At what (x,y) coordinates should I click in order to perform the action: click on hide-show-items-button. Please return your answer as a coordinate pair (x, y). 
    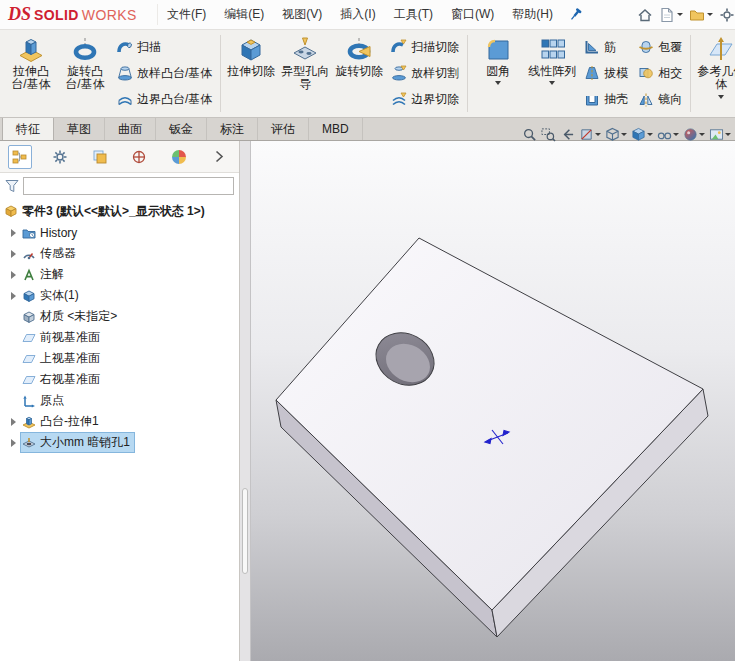
    Looking at the image, I should click on (668, 134).